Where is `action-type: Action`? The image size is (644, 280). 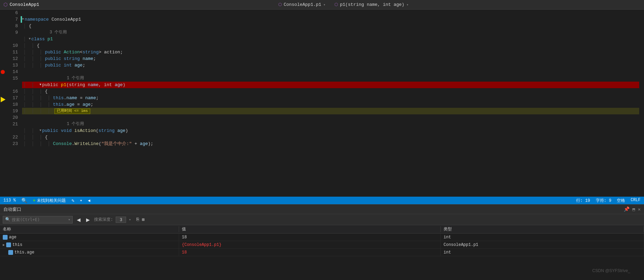 action-type: Action is located at coordinates (72, 52).